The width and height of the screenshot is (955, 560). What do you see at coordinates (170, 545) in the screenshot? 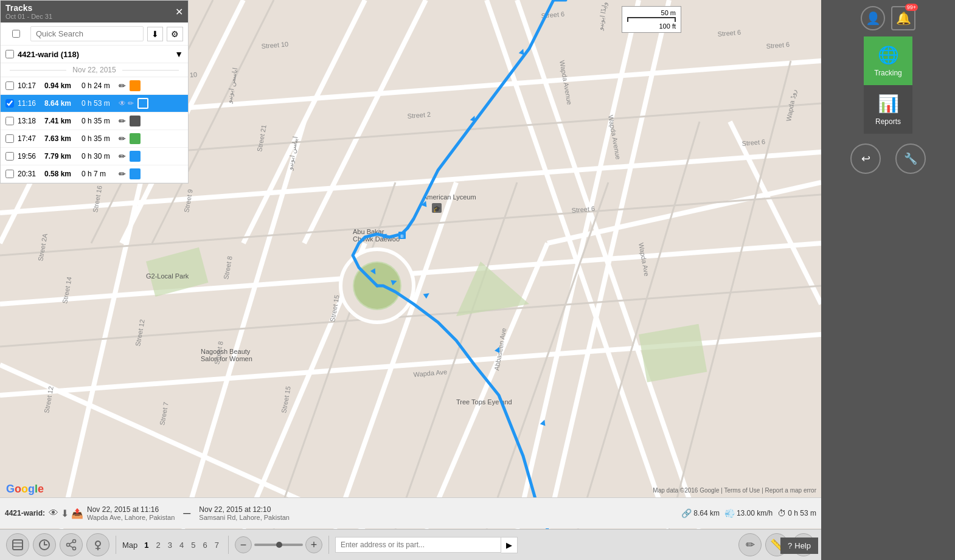
I see `map-page-3: 3` at bounding box center [170, 545].